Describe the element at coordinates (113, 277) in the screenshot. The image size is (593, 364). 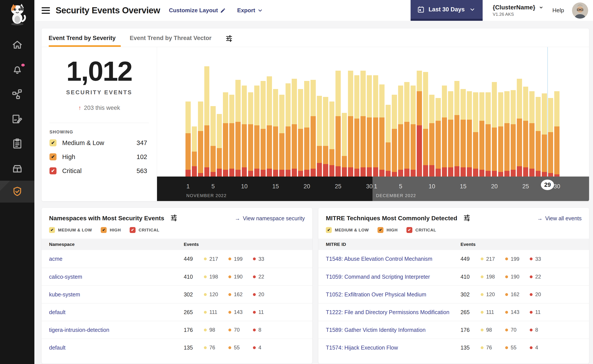
I see `row-link: calico-system` at that location.